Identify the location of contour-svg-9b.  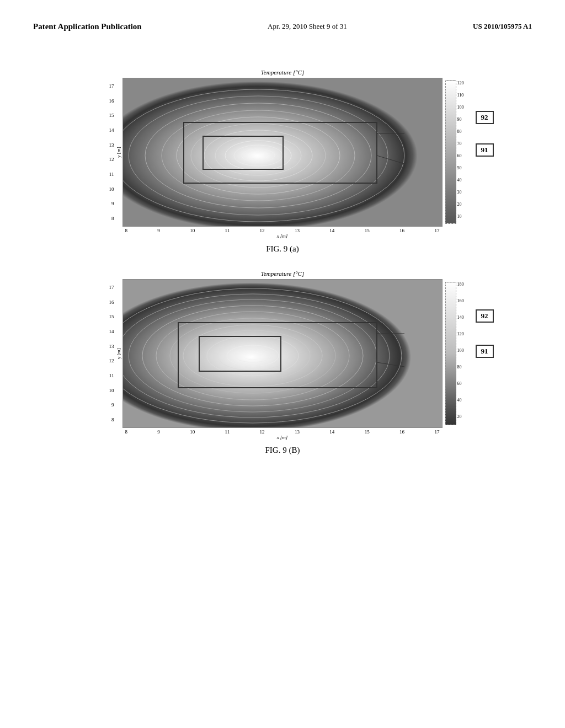
(282, 354).